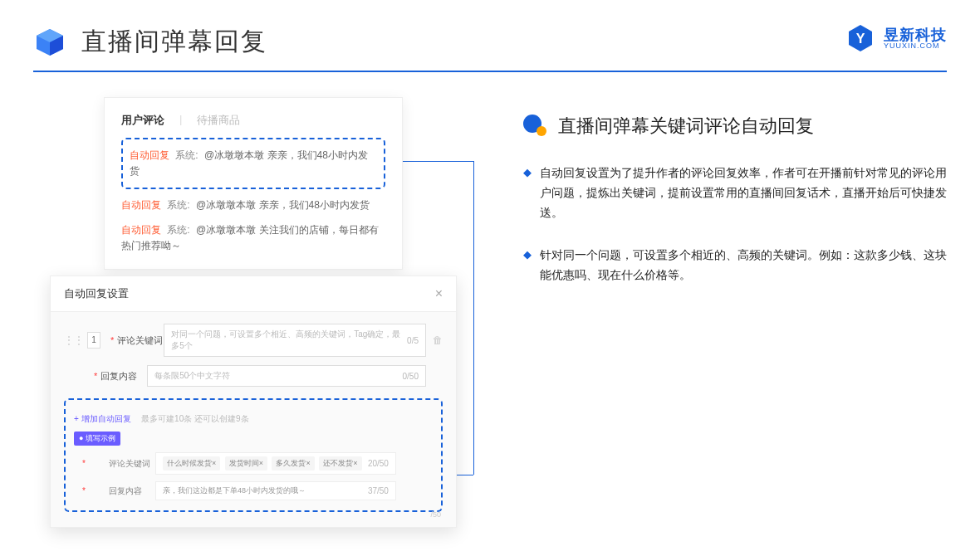  Describe the element at coordinates (735, 266) in the screenshot. I see `bullet-item: ◆ 针对同一个问题，可设置多个相近的、高频的关键词。例如：这款多少钱、这块能优惠…` at that location.